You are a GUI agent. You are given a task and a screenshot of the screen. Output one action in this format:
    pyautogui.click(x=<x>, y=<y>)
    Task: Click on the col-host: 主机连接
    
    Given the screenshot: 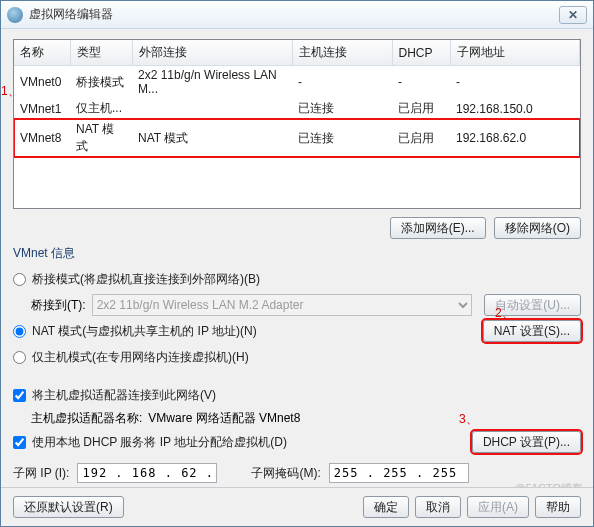 What is the action you would take?
    pyautogui.click(x=342, y=53)
    